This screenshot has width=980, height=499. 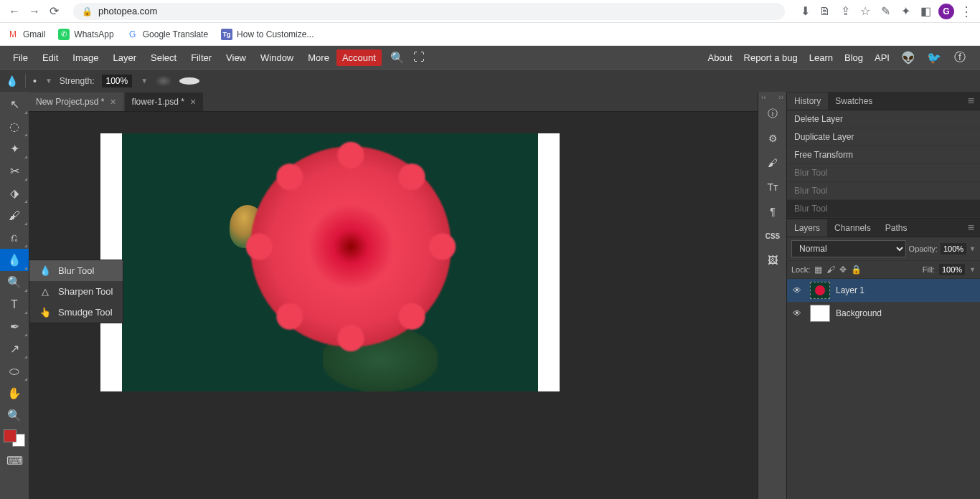 I want to click on fullscreen-icon: ⛶, so click(x=419, y=57).